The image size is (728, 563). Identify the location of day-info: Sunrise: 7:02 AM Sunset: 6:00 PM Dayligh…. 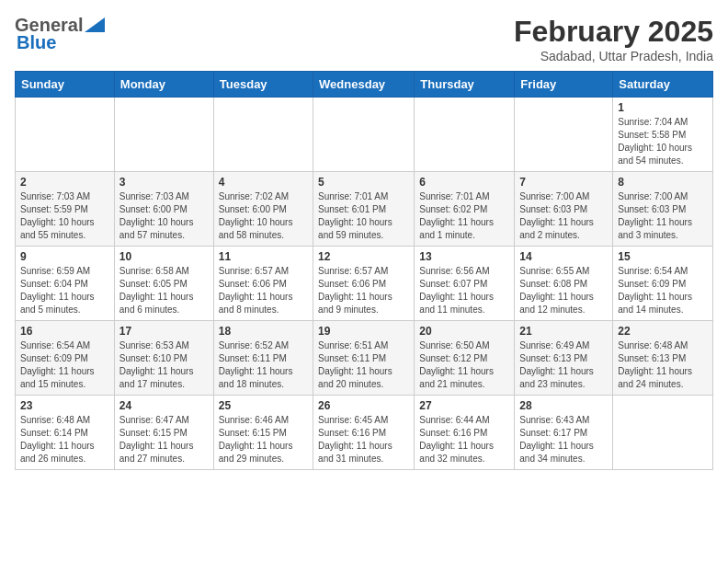
(263, 216).